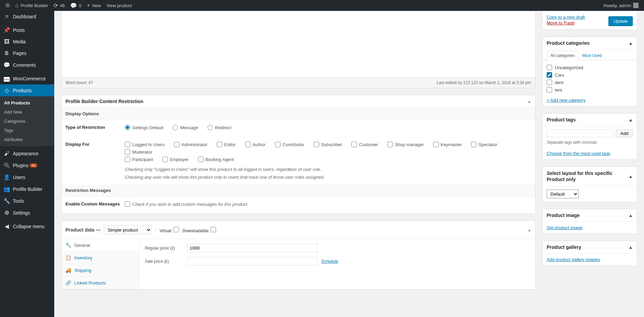  Describe the element at coordinates (7, 5) in the screenshot. I see `wp-logo: ⓦ` at that location.